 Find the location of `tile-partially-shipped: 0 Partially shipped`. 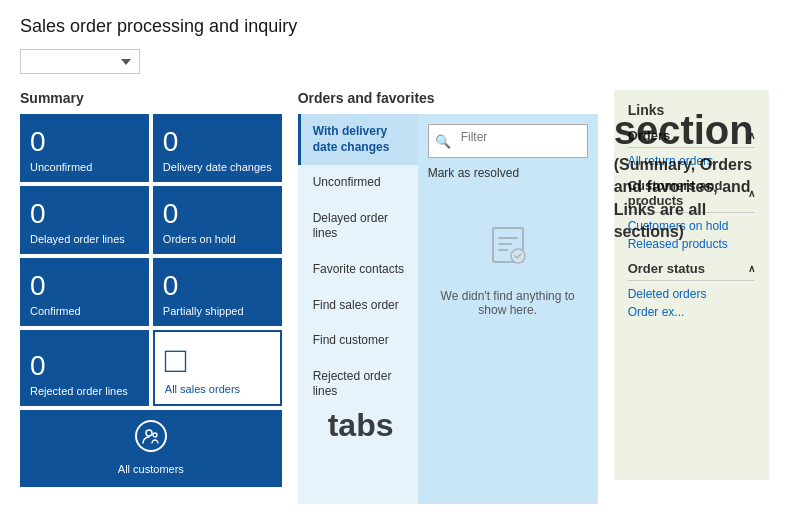

tile-partially-shipped: 0 Partially shipped is located at coordinates (218, 292).